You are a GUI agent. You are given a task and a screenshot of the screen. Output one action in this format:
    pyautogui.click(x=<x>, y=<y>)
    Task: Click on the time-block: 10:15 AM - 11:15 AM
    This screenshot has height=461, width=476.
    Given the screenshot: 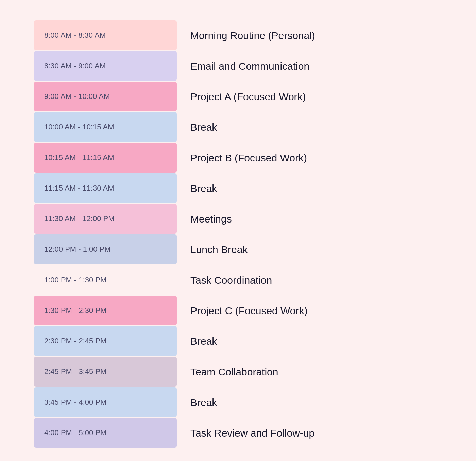 What is the action you would take?
    pyautogui.click(x=105, y=158)
    